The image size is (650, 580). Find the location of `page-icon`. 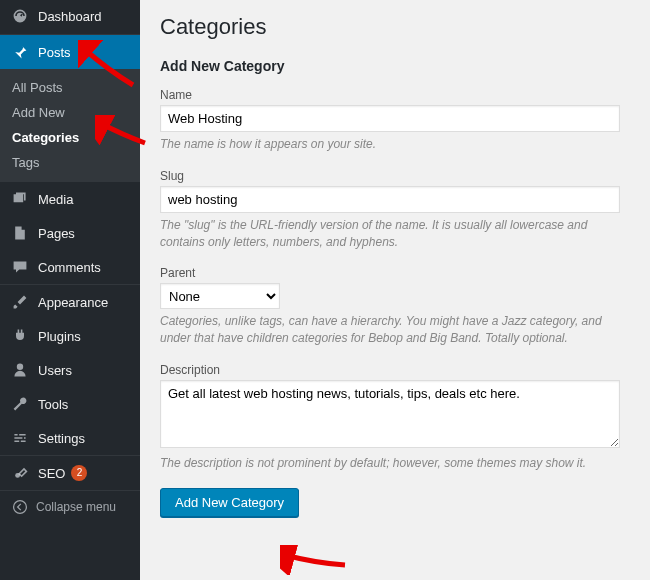

page-icon is located at coordinates (20, 233).